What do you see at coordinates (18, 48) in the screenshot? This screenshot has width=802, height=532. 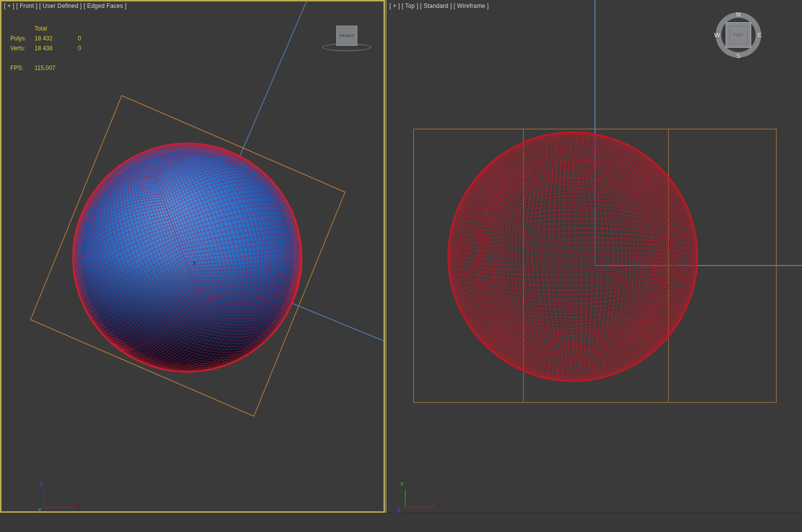 I see `stats-verts-label: Verts:` at bounding box center [18, 48].